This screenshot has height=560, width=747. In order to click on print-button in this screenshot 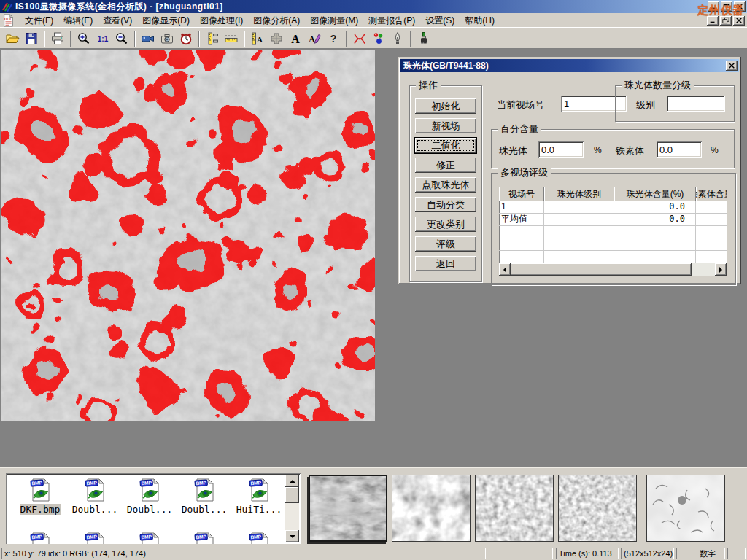, I will do `click(58, 39)`.